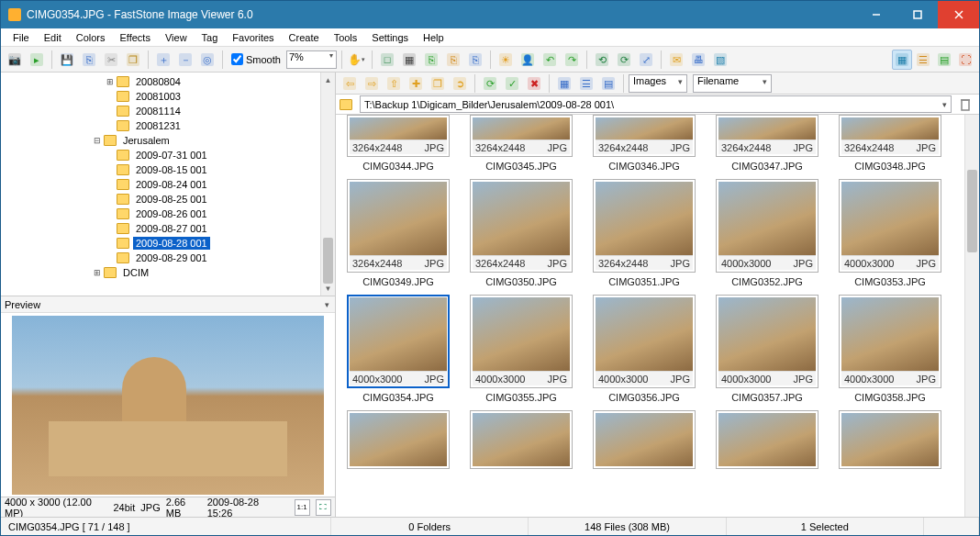  What do you see at coordinates (161, 214) in the screenshot?
I see `tree-node: 2009-08-26 001` at bounding box center [161, 214].